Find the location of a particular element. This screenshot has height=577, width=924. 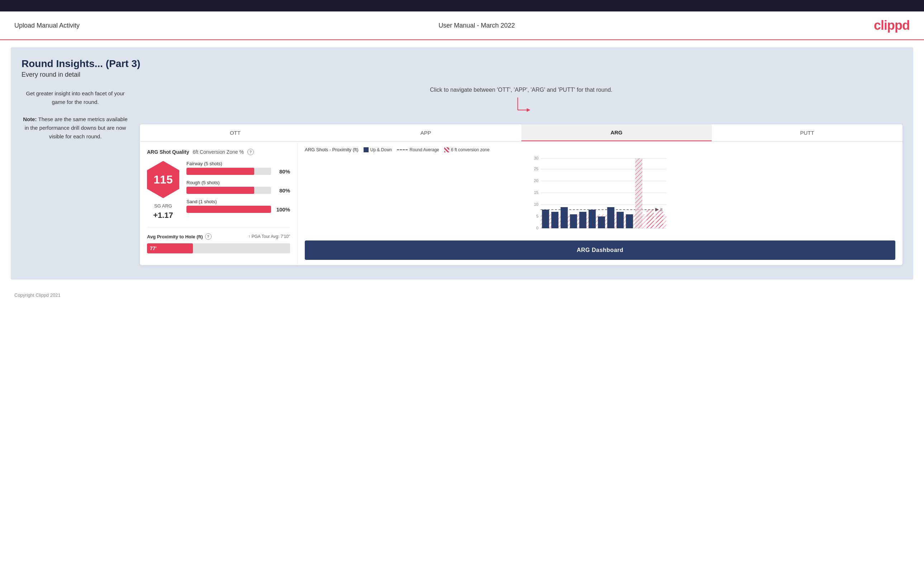

tab-putt: PUTT is located at coordinates (807, 133).